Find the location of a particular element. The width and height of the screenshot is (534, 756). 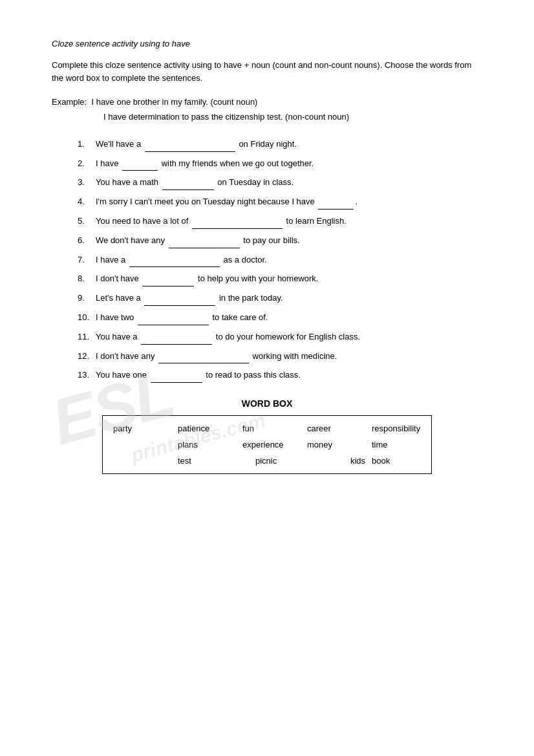

word-box-section: WORD BOX party patience fun career respo… is located at coordinates (267, 436).